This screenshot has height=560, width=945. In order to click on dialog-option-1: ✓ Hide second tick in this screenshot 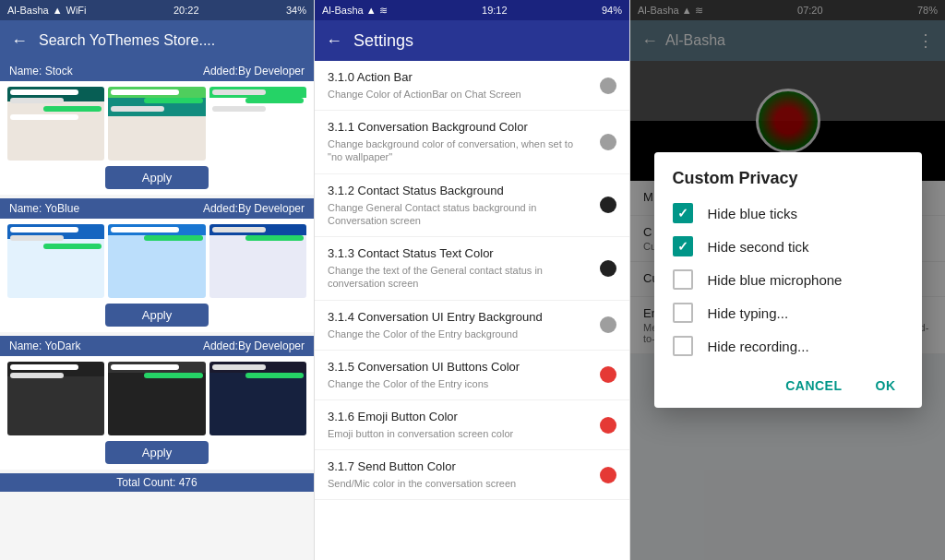, I will do `click(788, 246)`.